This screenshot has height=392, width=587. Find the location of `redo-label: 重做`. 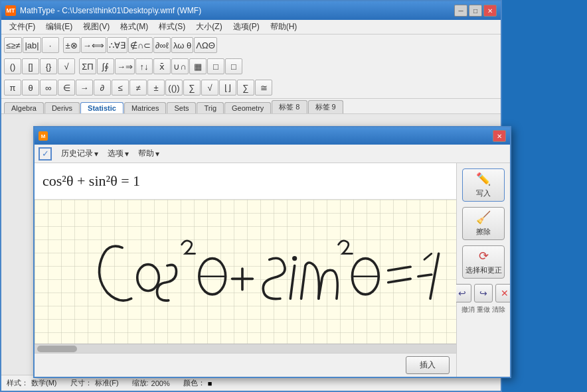

redo-label: 重做 is located at coordinates (483, 309).